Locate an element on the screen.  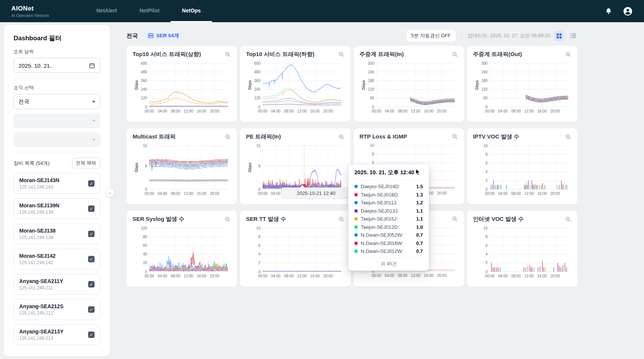
svg-text: 600 is located at coordinates (144, 63).